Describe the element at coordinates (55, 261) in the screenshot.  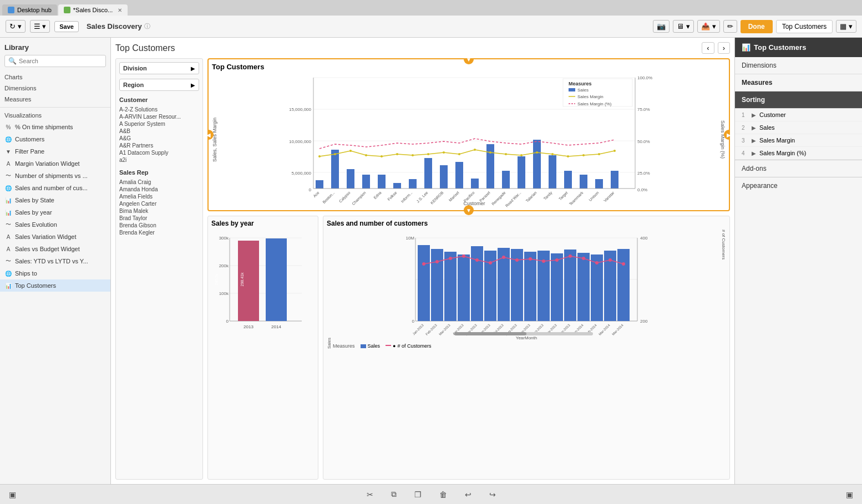
I see `sidebar-item-sales-ytd: 〜 Sales: YTD vs LYTD vs Y...` at that location.